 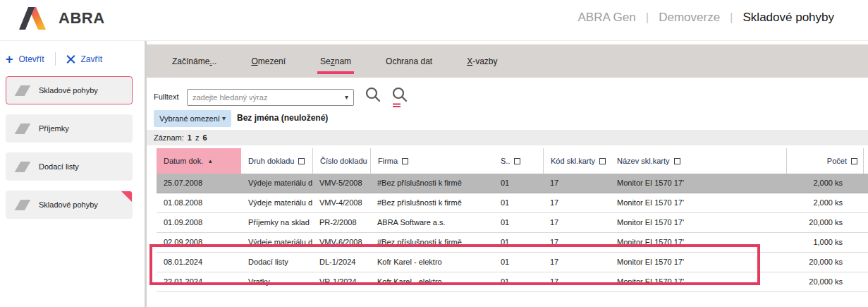 I want to click on close-icon, so click(x=71, y=59).